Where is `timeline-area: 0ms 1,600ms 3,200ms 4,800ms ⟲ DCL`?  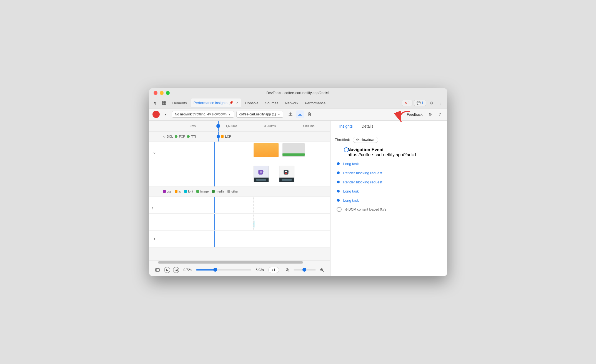
timeline-area: 0ms 1,600ms 3,200ms 4,800ms ⟲ DCL is located at coordinates (240, 198).